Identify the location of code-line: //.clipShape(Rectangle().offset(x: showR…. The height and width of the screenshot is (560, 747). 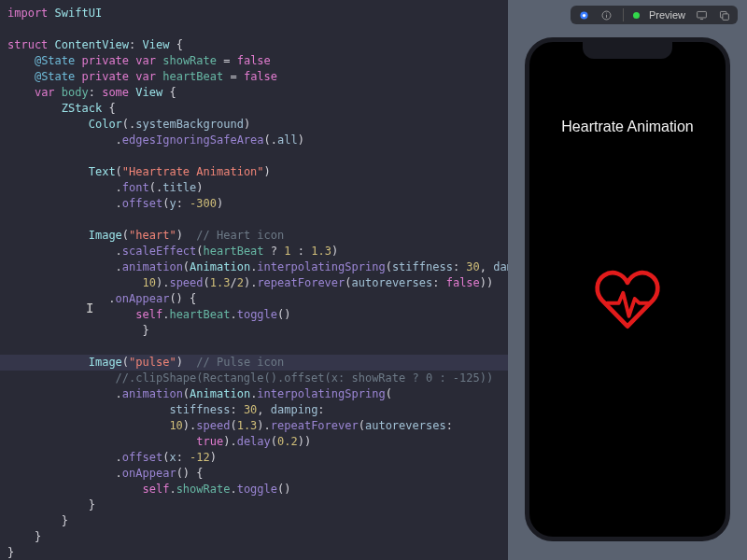
(254, 379).